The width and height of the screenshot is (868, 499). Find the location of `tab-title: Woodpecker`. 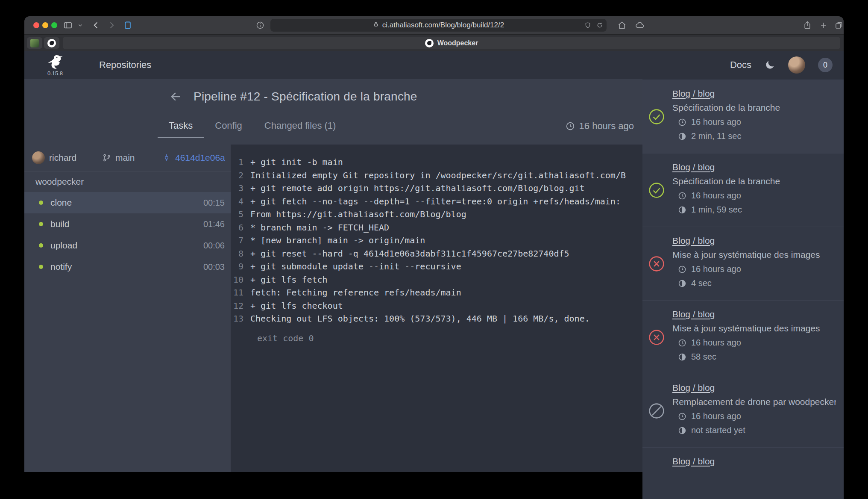

tab-title: Woodpecker is located at coordinates (458, 43).